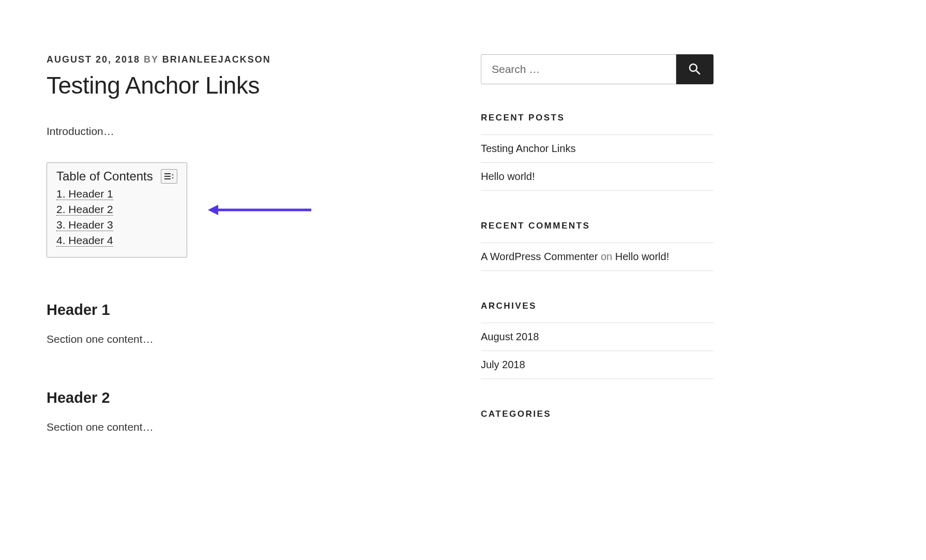 This screenshot has height=560, width=926. Describe the element at coordinates (597, 246) in the screenshot. I see `recent-comments-widget: RECENT COMMENTS A WordPress Commenter on…` at that location.